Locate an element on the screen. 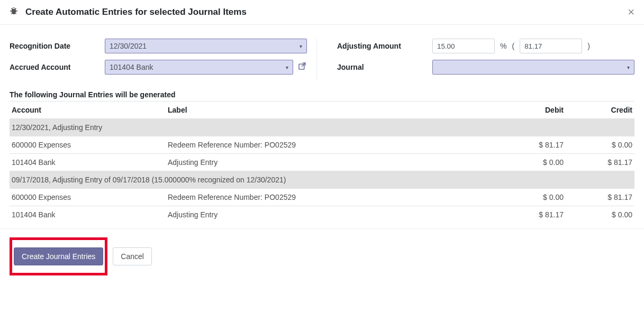 This screenshot has height=313, width=644. percent-sign: % is located at coordinates (503, 46).